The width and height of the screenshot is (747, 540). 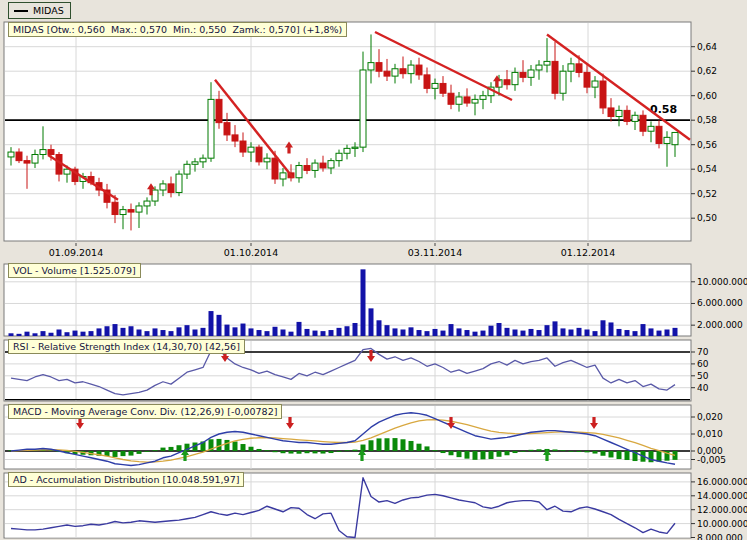 I want to click on legend-strip: MIDAS, so click(x=374, y=10).